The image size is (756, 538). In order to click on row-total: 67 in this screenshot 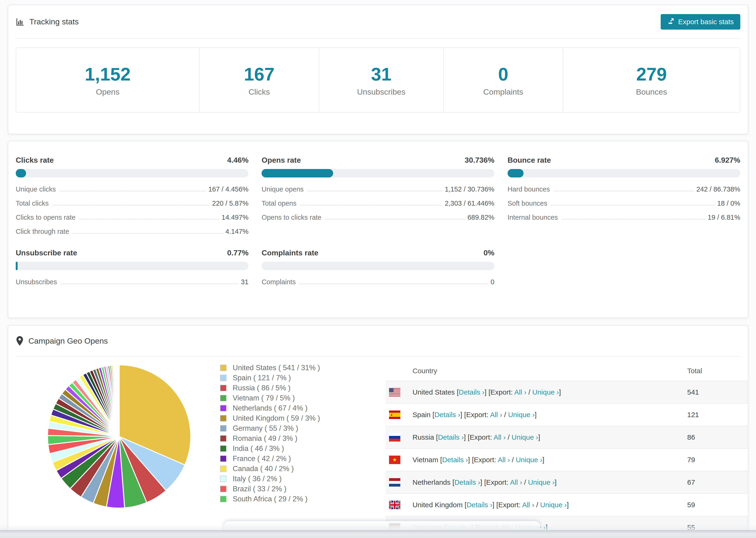, I will do `click(691, 482)`.